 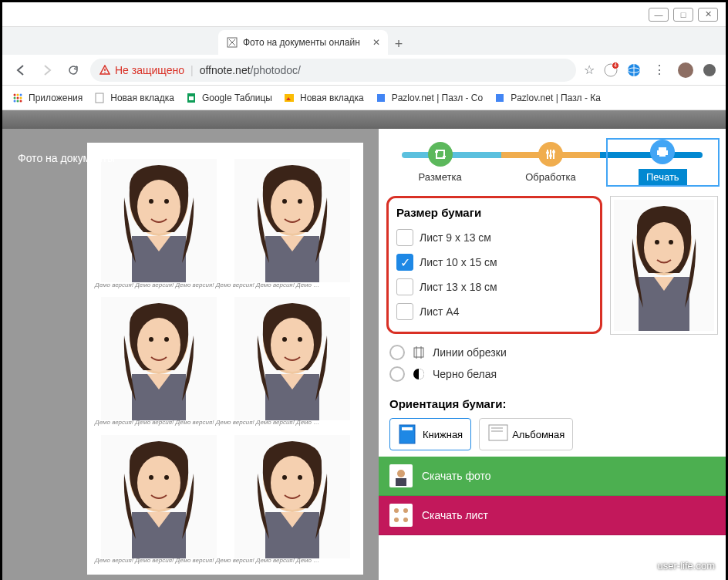 I want to click on profile-avatar, so click(x=686, y=70).